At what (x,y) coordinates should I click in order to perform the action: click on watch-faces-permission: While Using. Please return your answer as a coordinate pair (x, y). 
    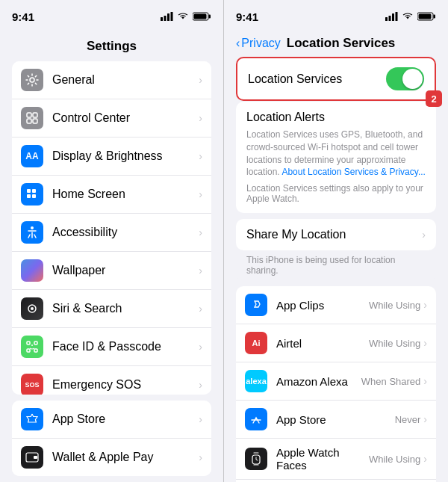
    Looking at the image, I should click on (394, 459).